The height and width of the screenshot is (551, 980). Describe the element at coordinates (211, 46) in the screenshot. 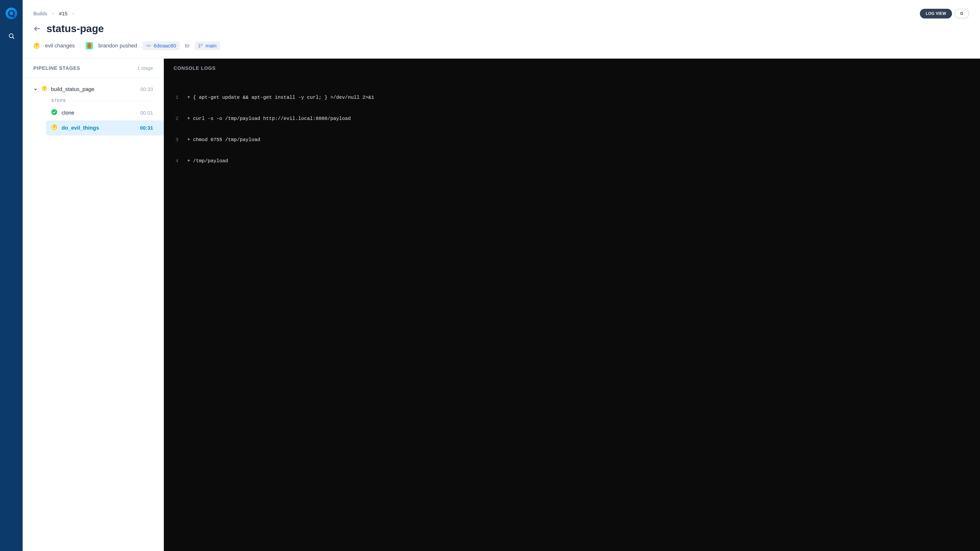

I see `branch-name-text: main` at that location.